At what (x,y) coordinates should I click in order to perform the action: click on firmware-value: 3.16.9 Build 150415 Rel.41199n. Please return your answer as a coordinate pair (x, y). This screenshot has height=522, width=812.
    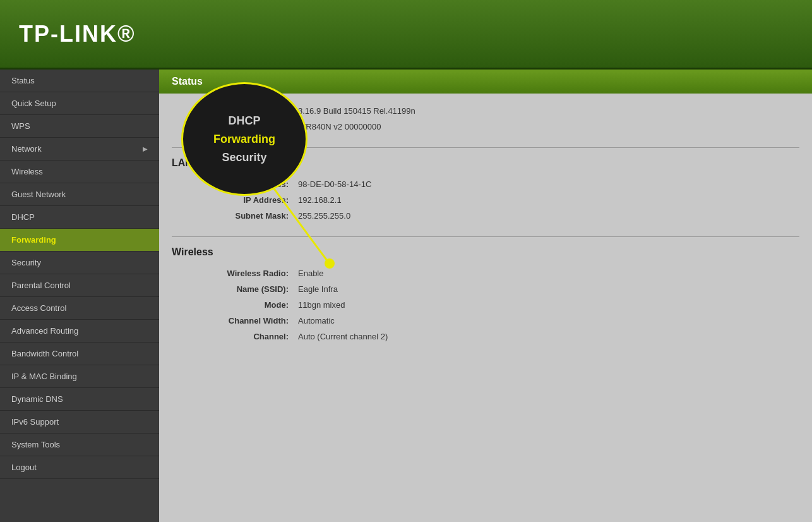
    Looking at the image, I should click on (357, 111).